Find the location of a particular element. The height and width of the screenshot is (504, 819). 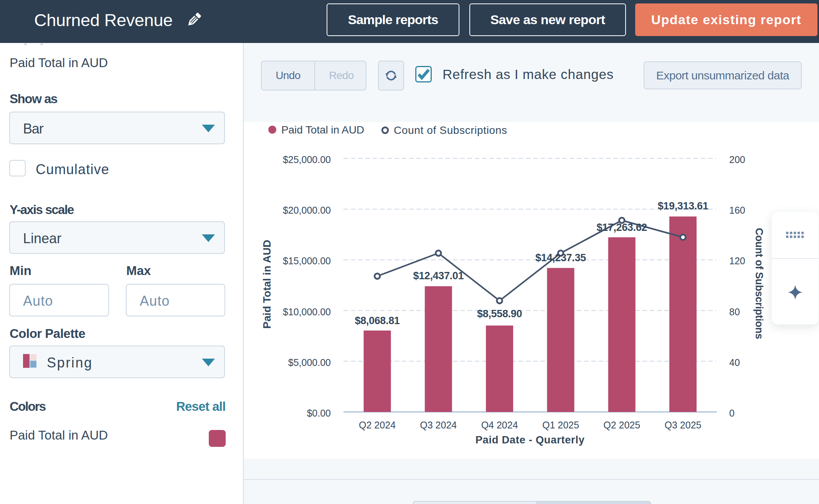

svg-text: Paid Date - Quarterly is located at coordinates (530, 440).